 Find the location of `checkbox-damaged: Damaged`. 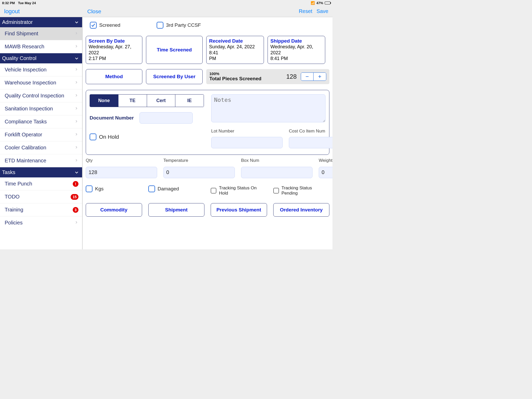

checkbox-damaged: Damaged is located at coordinates (177, 189).